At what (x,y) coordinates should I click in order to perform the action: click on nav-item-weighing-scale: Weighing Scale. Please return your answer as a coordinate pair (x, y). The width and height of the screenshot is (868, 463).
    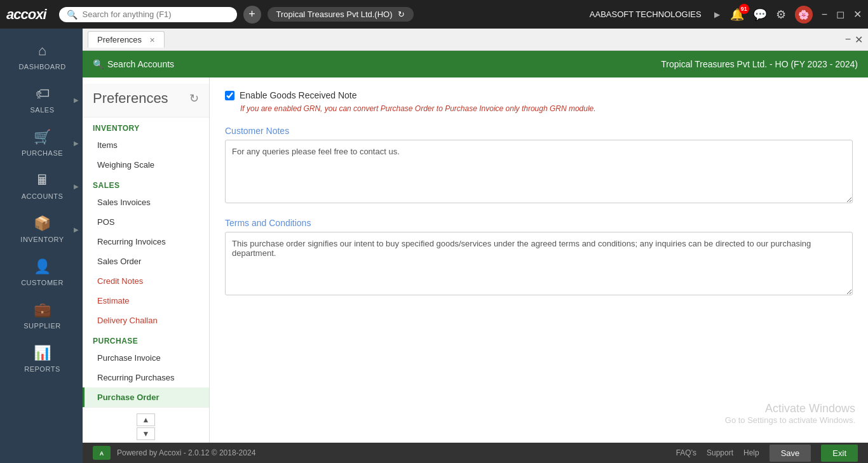
    Looking at the image, I should click on (146, 165).